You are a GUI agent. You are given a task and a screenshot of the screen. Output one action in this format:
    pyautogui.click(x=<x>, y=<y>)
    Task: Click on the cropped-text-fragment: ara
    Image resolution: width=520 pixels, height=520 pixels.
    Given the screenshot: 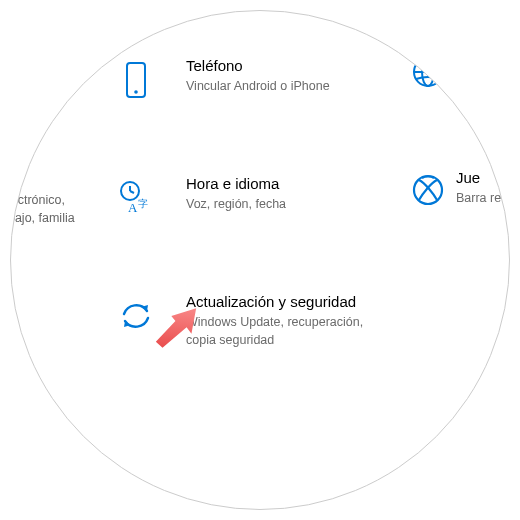 What is the action you would take?
    pyautogui.click(x=48, y=310)
    